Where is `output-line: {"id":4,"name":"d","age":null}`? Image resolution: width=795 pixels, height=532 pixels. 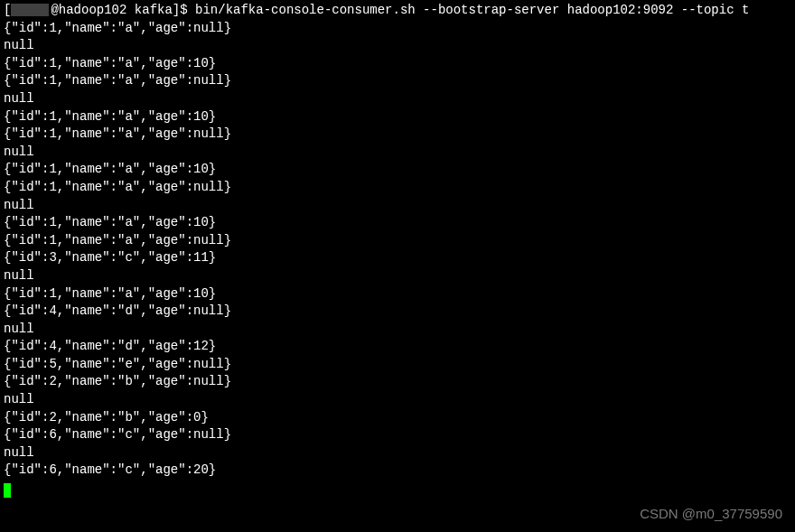
output-line: {"id":4,"name":"d","age":null} is located at coordinates (398, 312).